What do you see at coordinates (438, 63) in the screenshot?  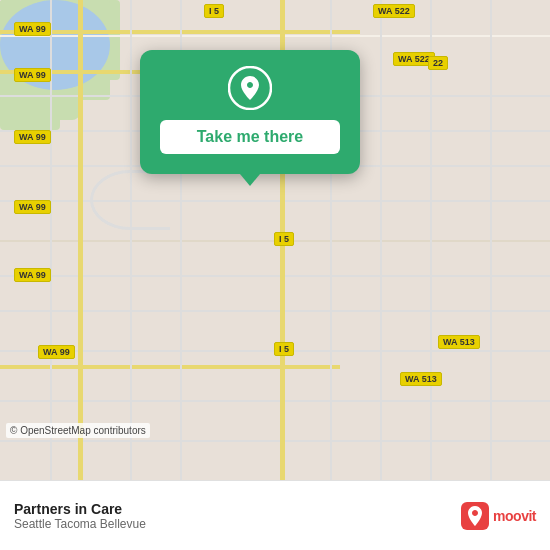 I see `road-label-22: 22` at bounding box center [438, 63].